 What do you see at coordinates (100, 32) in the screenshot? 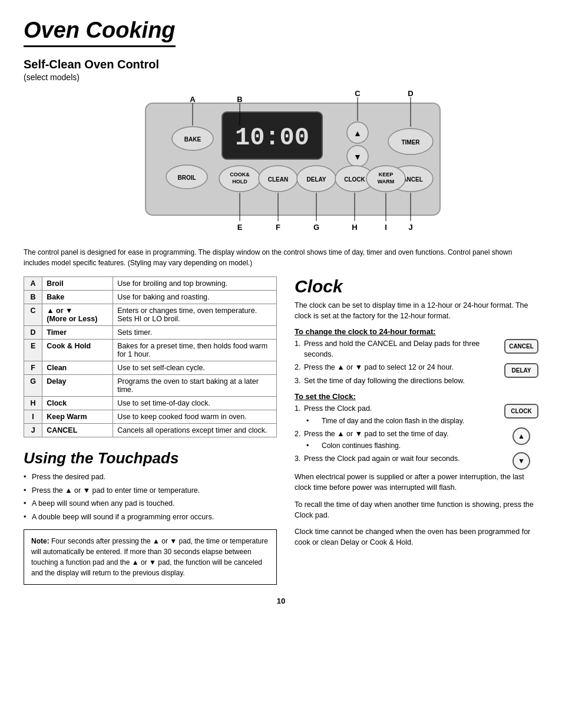
I see `page-title: Oven Cooking` at bounding box center [100, 32].